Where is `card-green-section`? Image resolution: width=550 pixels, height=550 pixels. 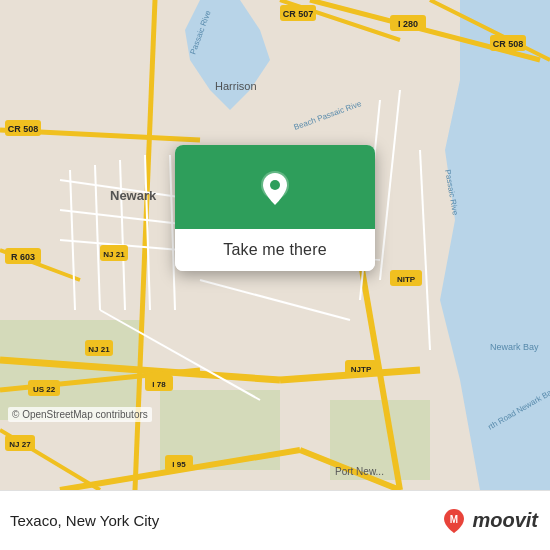
card-green-section is located at coordinates (275, 187).